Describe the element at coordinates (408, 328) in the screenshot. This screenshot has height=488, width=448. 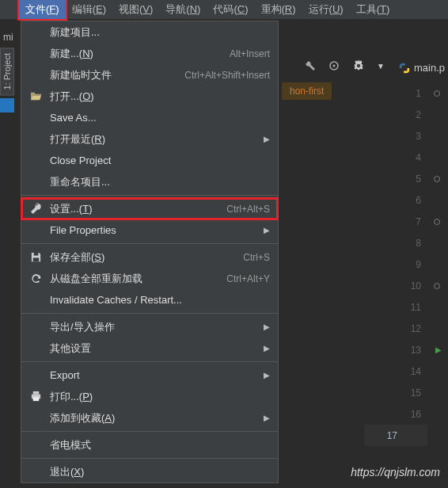
I see `gutter-line: 12` at that location.